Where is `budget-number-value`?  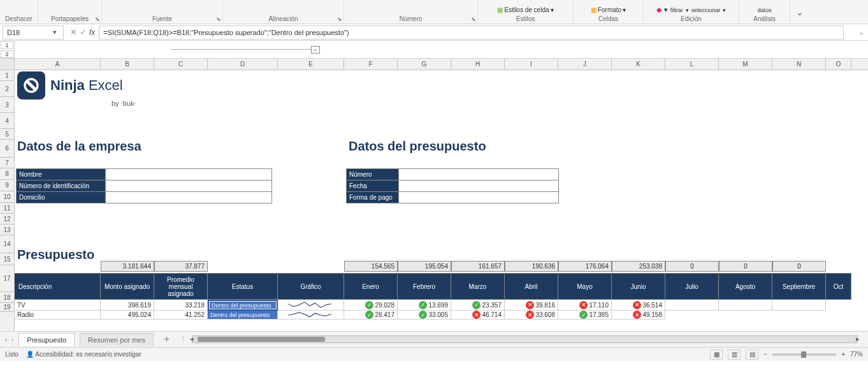
budget-number-value is located at coordinates (479, 175).